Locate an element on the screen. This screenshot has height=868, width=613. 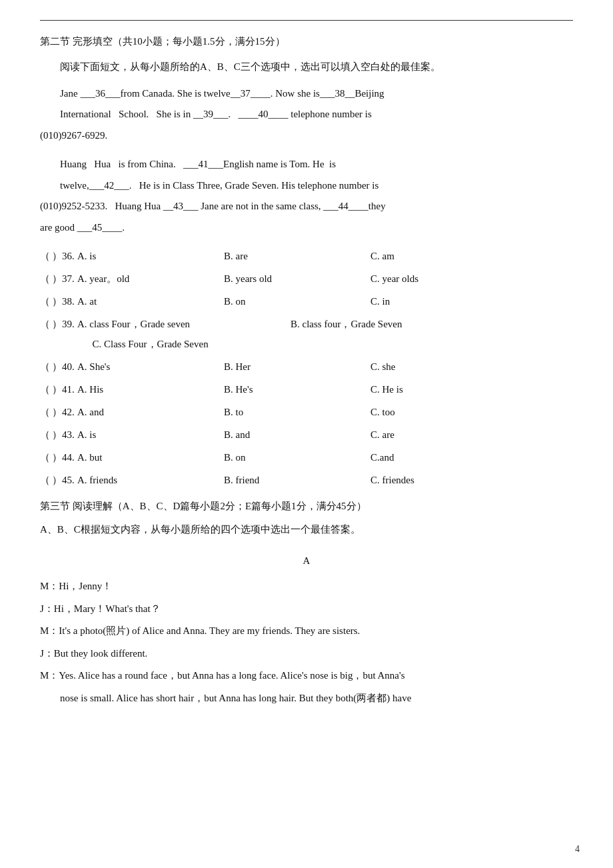
top-divider is located at coordinates (306, 20).